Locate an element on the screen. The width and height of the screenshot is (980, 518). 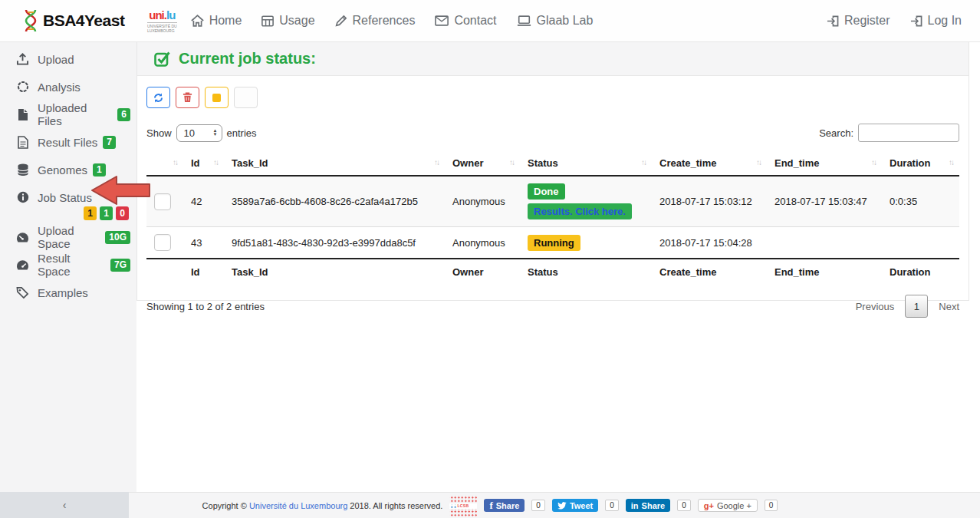
column-header-duration: Duration↑↓ is located at coordinates (920, 163).